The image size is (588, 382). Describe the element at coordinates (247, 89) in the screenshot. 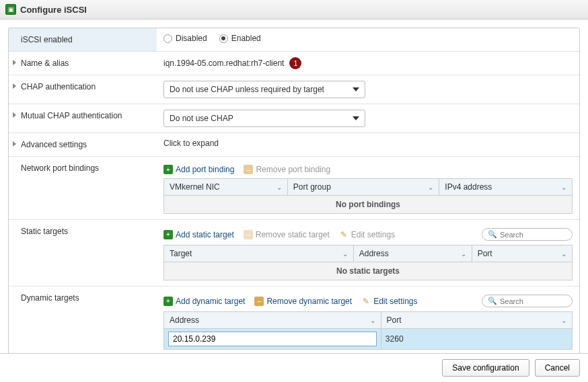

I see `chap-auth-value: Do not use CHAP unless required by targe…` at that location.